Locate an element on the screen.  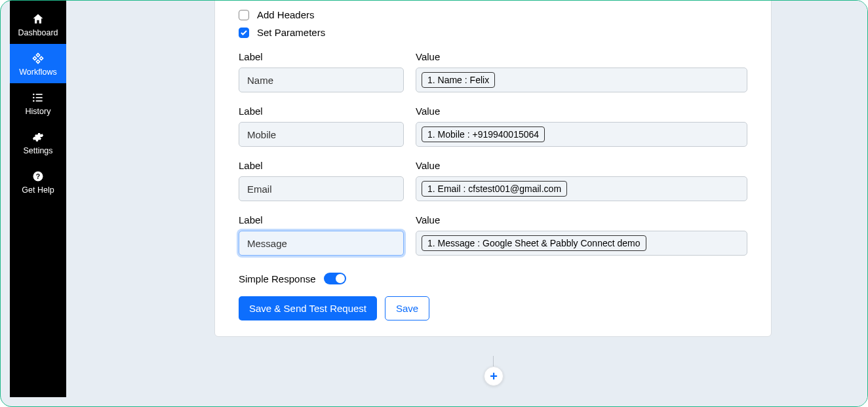
sidebar-item-workflows: Workflows is located at coordinates (38, 64).